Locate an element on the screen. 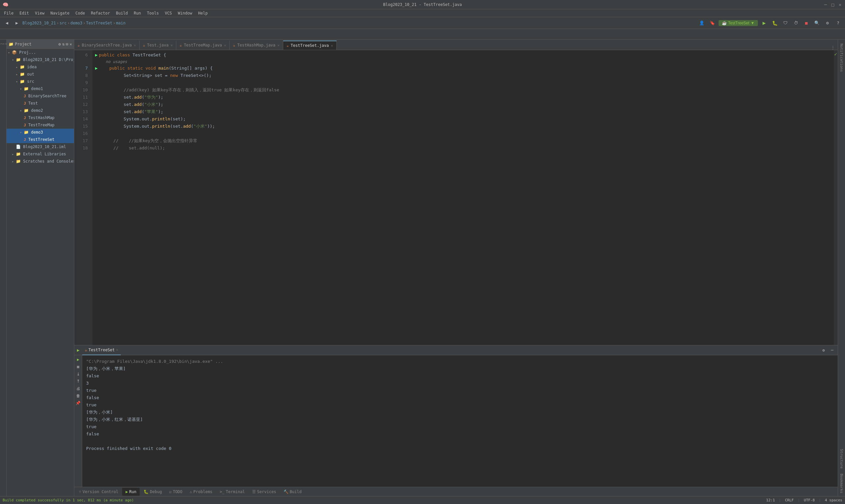  tab-version-control: ⑂ Version Control is located at coordinates (99, 492).